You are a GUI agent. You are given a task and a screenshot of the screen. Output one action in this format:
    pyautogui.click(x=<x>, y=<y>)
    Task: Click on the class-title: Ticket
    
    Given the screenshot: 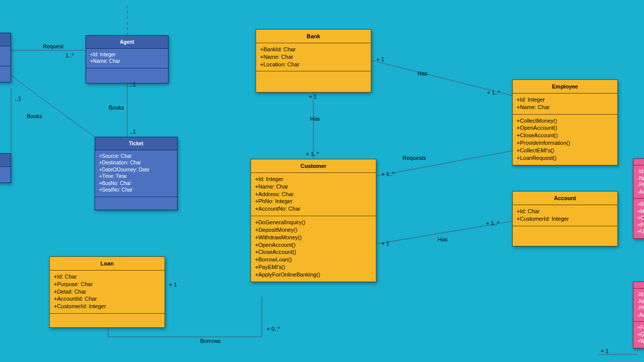 What is the action you would take?
    pyautogui.click(x=136, y=144)
    